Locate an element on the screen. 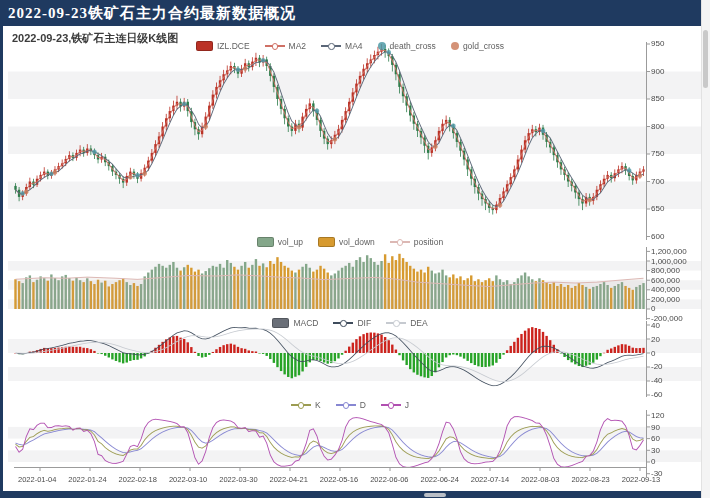 The image size is (710, 498). kdj-legend: KDJ is located at coordinates (350, 405).